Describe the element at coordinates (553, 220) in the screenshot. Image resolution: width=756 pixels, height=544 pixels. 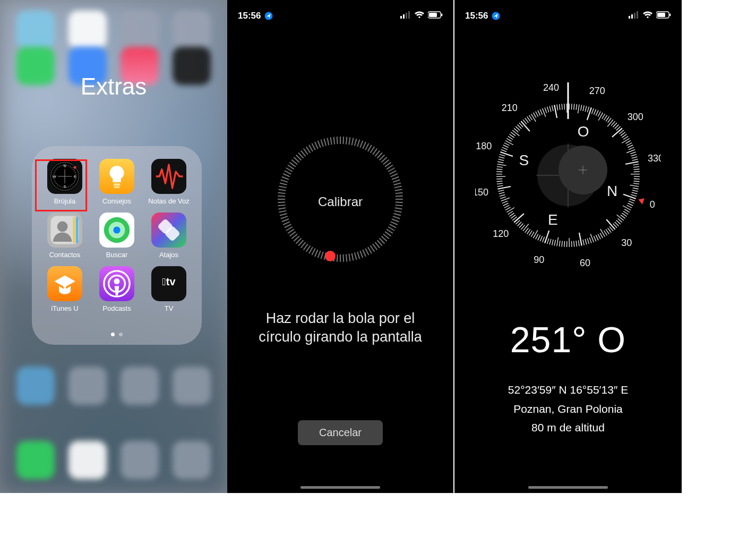
I see `svg-text: E` at that location.